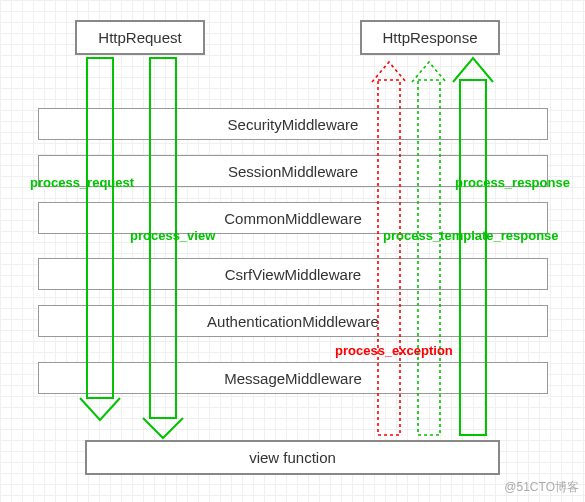  Describe the element at coordinates (293, 124) in the screenshot. I see `middleware-row: SecurityMiddleware` at that location.